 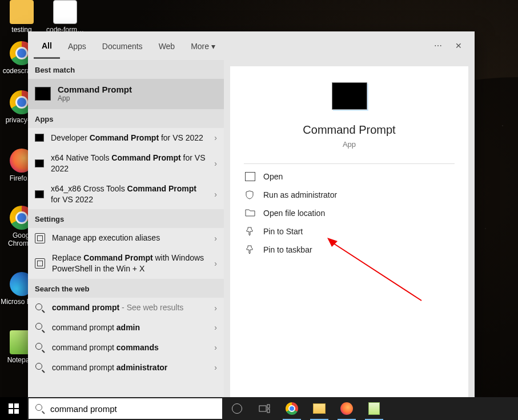 I want to click on web-result-text: command prompt commands, so click(x=130, y=347).